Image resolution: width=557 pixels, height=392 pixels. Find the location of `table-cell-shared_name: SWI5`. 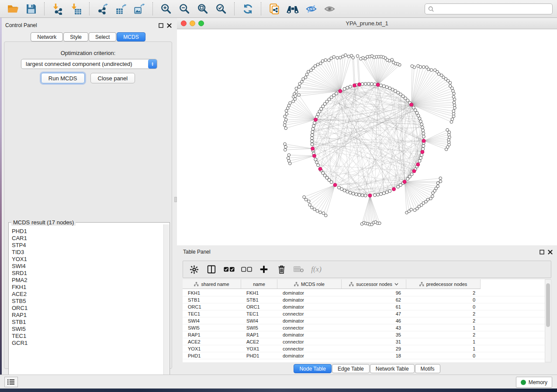

table-cell-shared_name: SWI5 is located at coordinates (212, 327).